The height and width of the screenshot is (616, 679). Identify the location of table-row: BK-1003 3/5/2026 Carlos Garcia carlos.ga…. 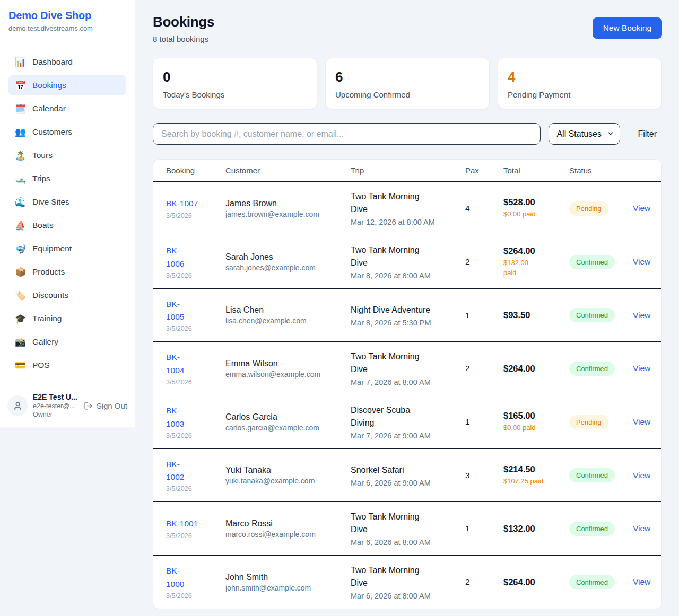
(407, 422).